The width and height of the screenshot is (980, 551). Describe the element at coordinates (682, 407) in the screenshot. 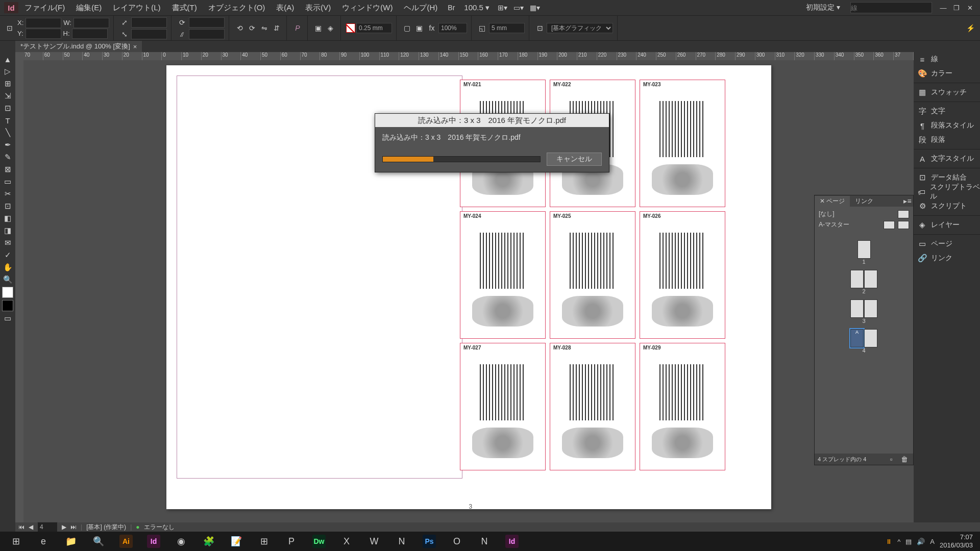

I see `postcard-cell: MY-029` at that location.